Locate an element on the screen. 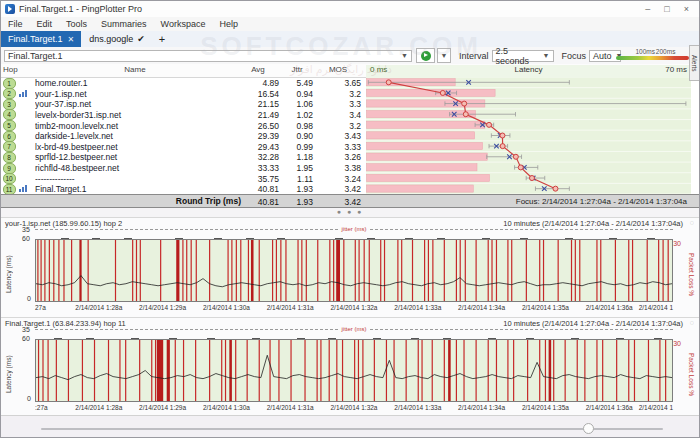  hop-avg: 33.33 is located at coordinates (258, 168).